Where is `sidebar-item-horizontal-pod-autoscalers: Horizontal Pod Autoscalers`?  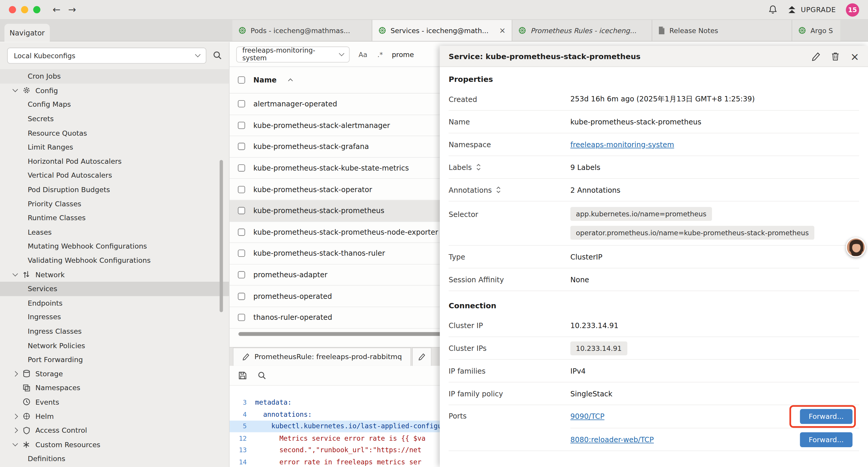 sidebar-item-horizontal-pod-autoscalers: Horizontal Pod Autoscalers is located at coordinates (115, 162).